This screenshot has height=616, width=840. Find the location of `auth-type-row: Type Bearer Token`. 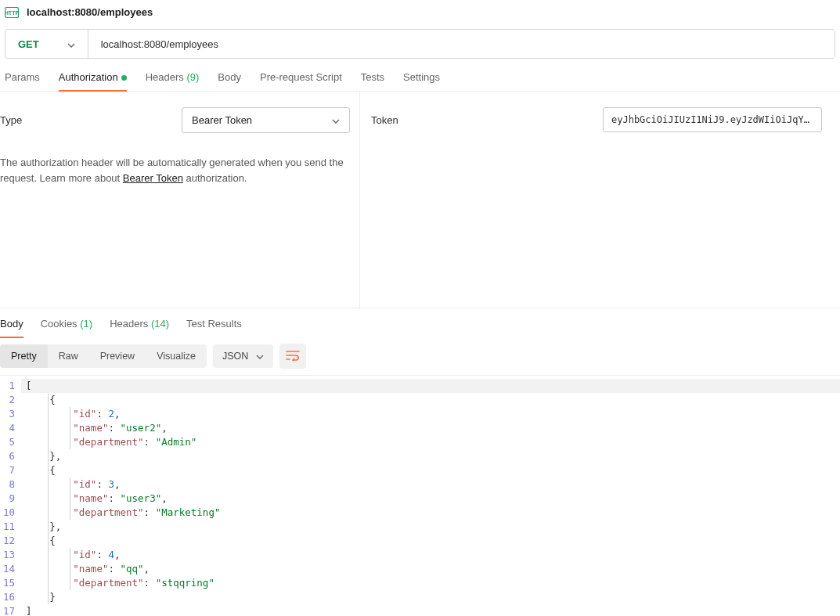

auth-type-row: Type Bearer Token is located at coordinates (177, 121).